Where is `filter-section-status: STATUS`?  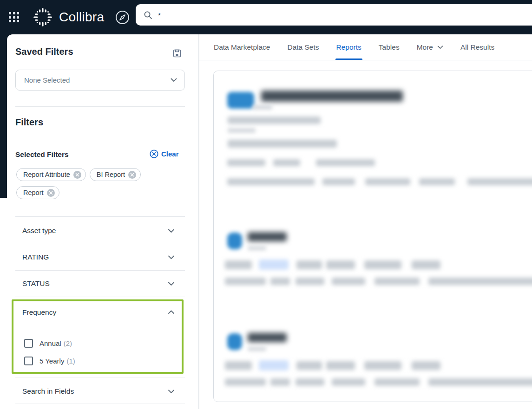
filter-section-status: STATUS is located at coordinates (36, 284).